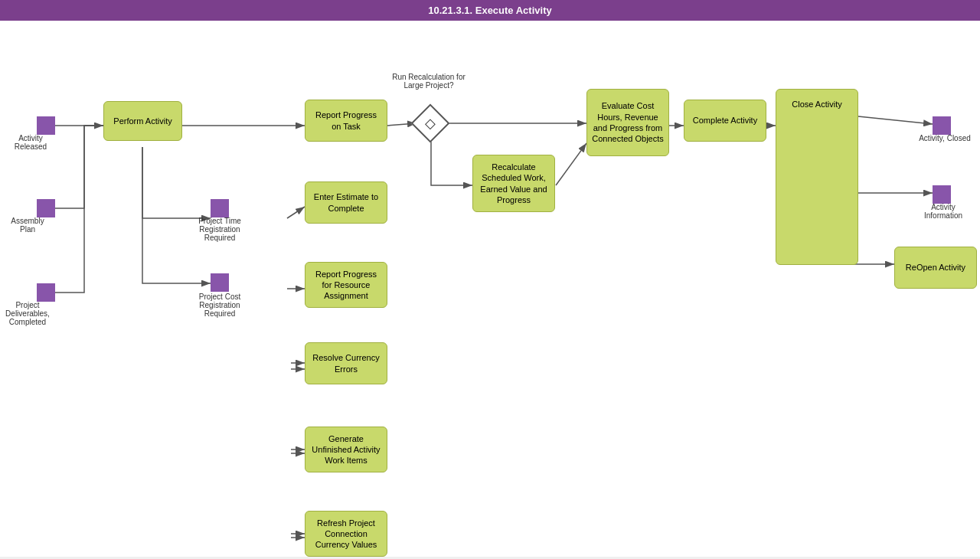 The height and width of the screenshot is (559, 980). Describe the element at coordinates (346, 534) in the screenshot. I see `refresh-project-node: Refresh Project Connection Currency Valu…` at that location.